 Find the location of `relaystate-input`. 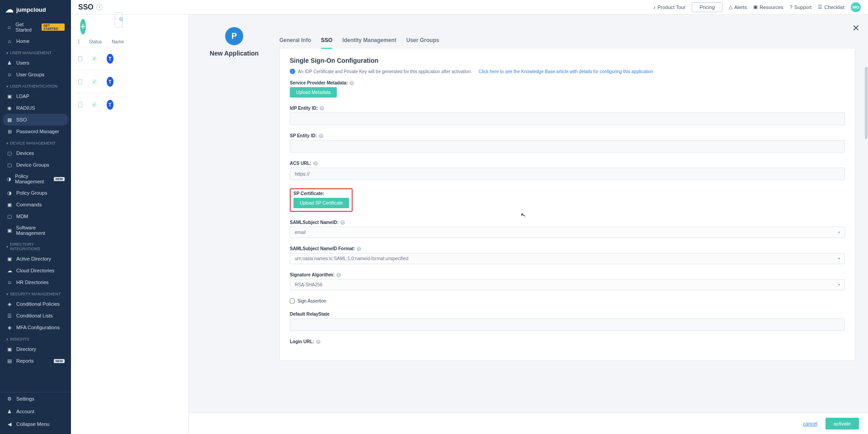

relaystate-input is located at coordinates (567, 325).